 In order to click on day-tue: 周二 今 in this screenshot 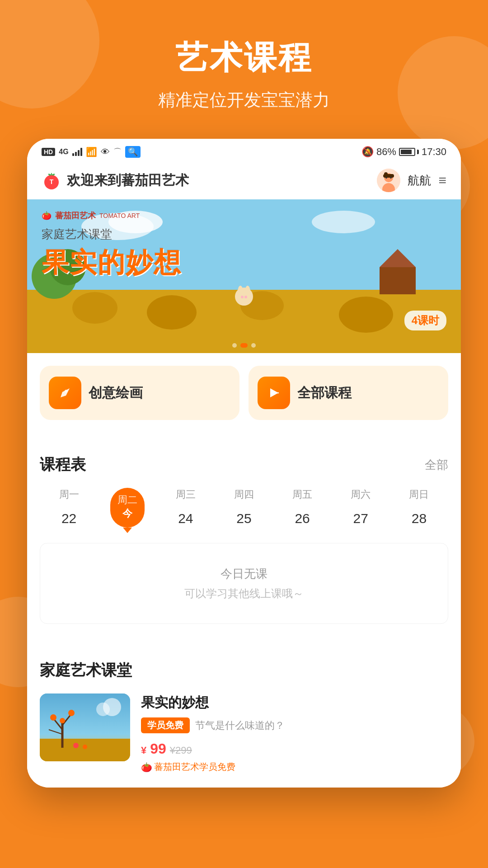, I will do `click(127, 510)`.